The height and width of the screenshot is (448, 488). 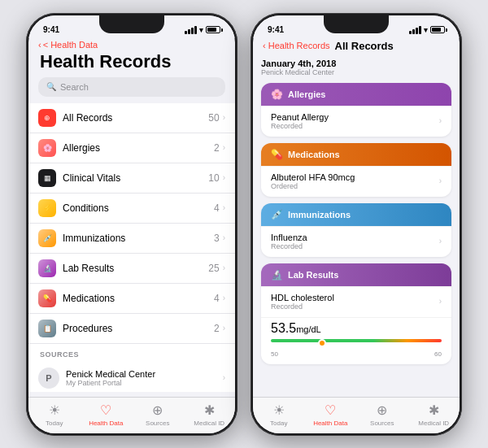 I want to click on tab-today-1: ☀ Today, so click(x=54, y=415).